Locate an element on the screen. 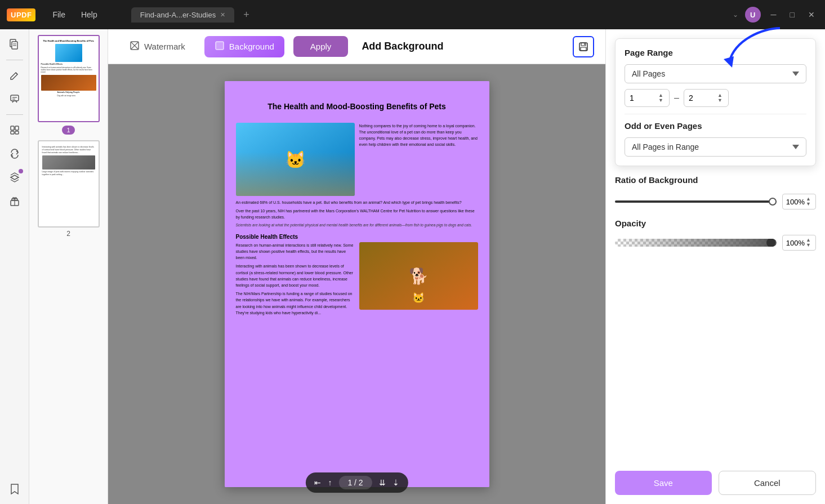  opacity-title: Opacity is located at coordinates (715, 223).